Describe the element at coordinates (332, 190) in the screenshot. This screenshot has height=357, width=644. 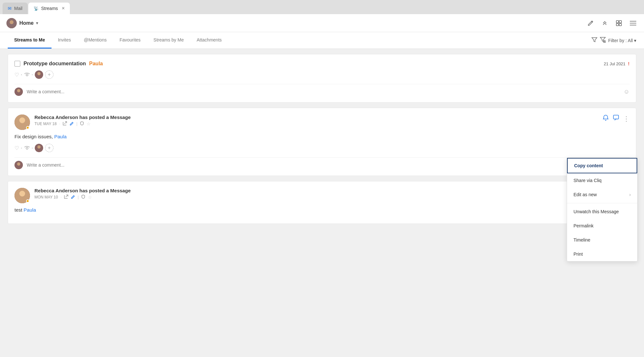
I see `card3-author: Rebecca Anderson has posted a Message` at that location.